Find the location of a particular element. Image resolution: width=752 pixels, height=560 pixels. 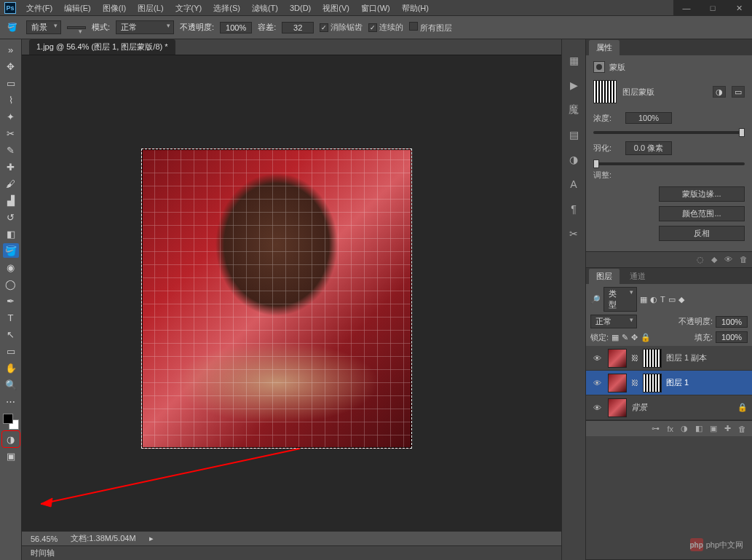

tab-properties: 属性 is located at coordinates (604, 48).